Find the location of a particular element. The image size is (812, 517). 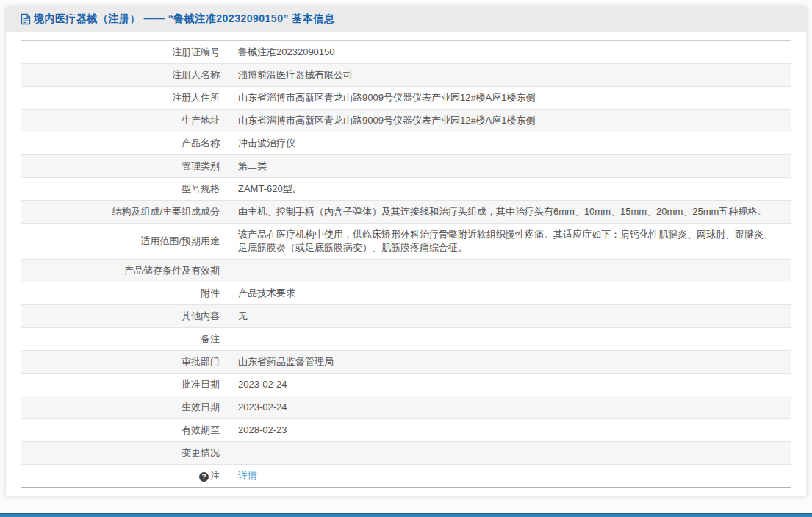

row-value: 无 is located at coordinates (510, 316).